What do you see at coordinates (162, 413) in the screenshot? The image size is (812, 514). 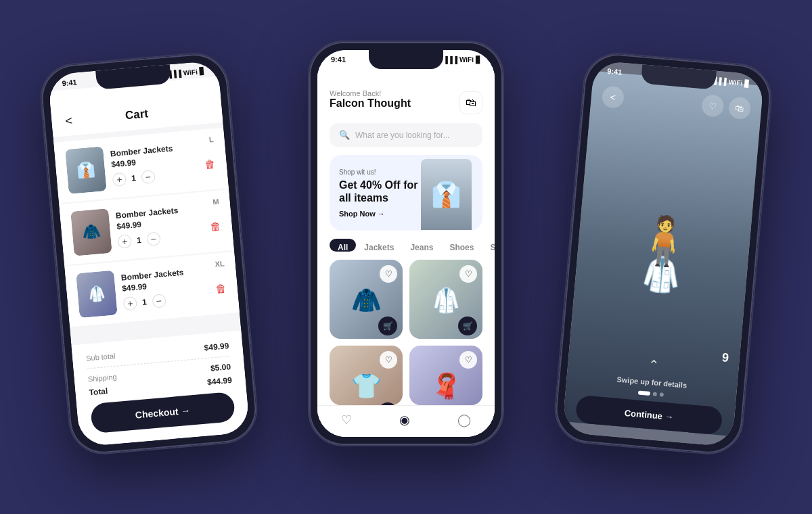 I see `checkout-button: Checkout →` at bounding box center [162, 413].